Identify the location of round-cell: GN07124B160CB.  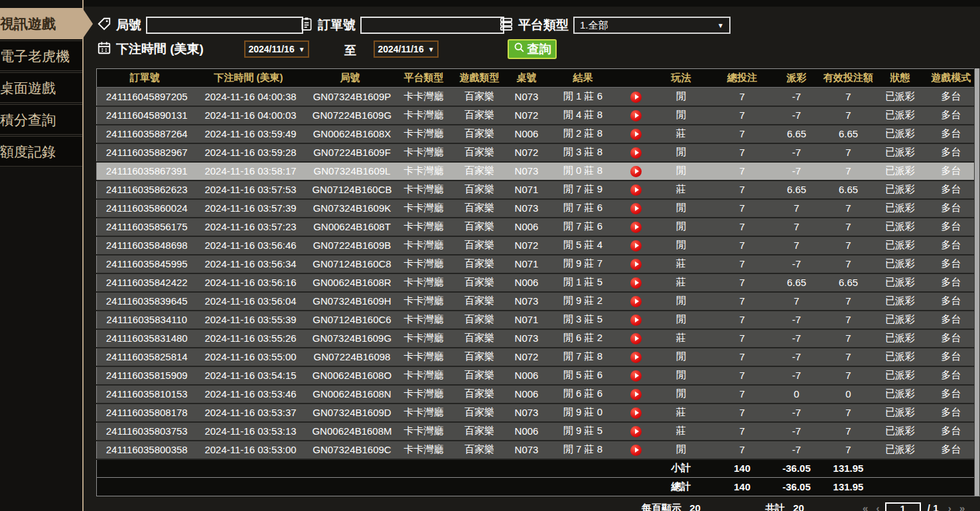
(350, 190).